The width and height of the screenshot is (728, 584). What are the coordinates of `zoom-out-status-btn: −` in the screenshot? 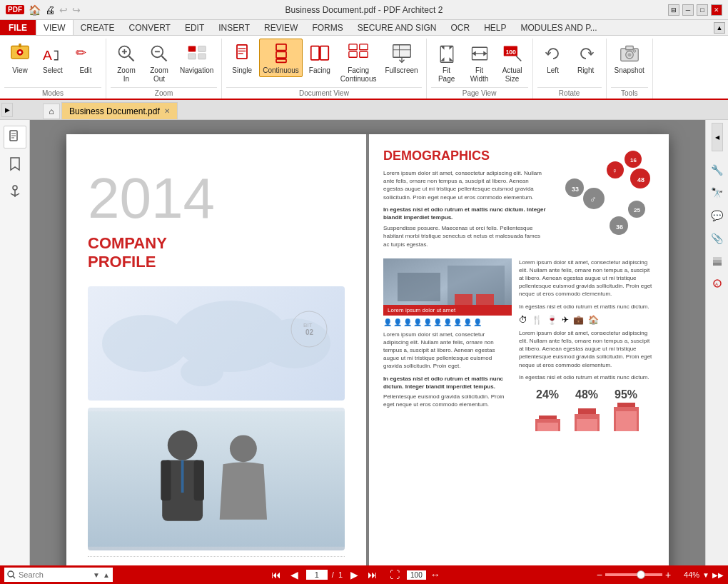 It's located at (600, 575).